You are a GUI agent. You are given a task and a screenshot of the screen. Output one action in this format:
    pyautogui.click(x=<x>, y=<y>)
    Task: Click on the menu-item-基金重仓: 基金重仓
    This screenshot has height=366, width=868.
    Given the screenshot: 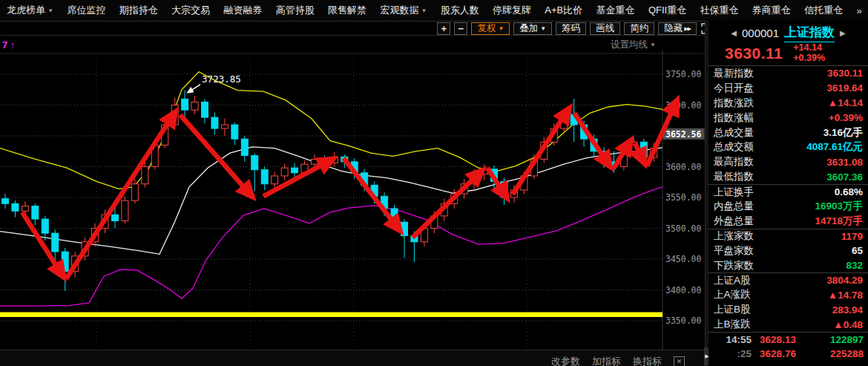 What is the action you would take?
    pyautogui.click(x=616, y=10)
    